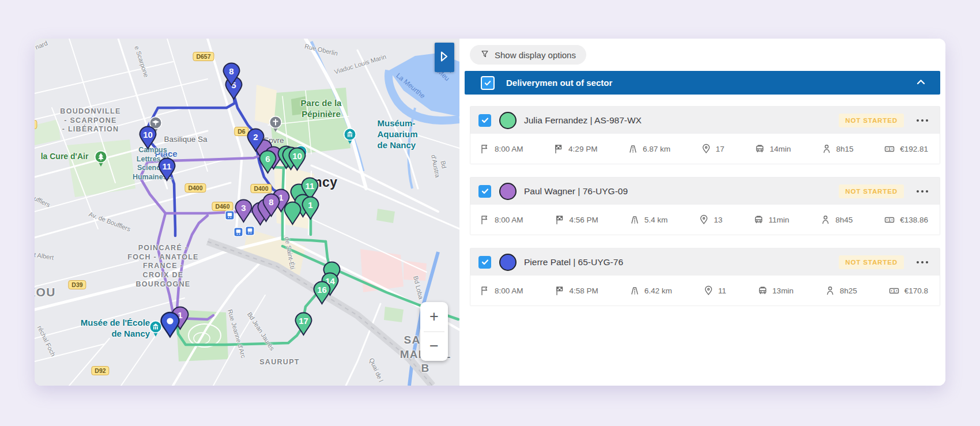 Image resolution: width=980 pixels, height=426 pixels. I want to click on road-badge: D657, so click(203, 56).